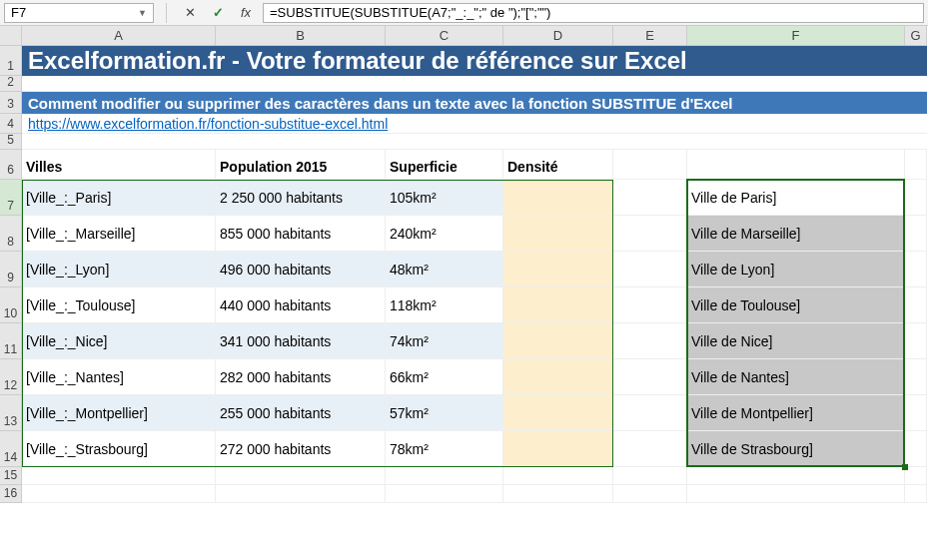 The image size is (928, 560). Describe the element at coordinates (474, 124) in the screenshot. I see `link-cell: https://www.excelformation.fr/fonction-s…` at that location.